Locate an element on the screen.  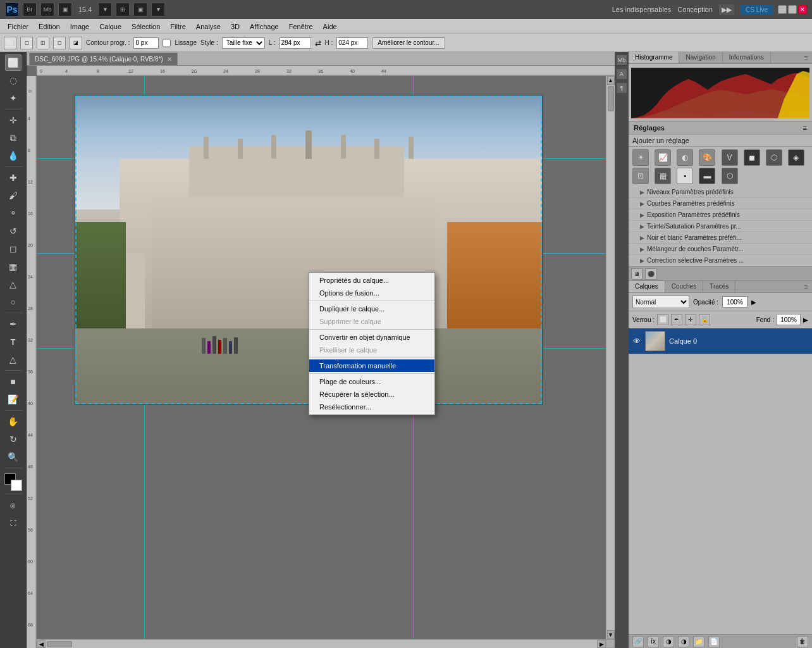
delete-layer-btn: 🗑 is located at coordinates (803, 642).